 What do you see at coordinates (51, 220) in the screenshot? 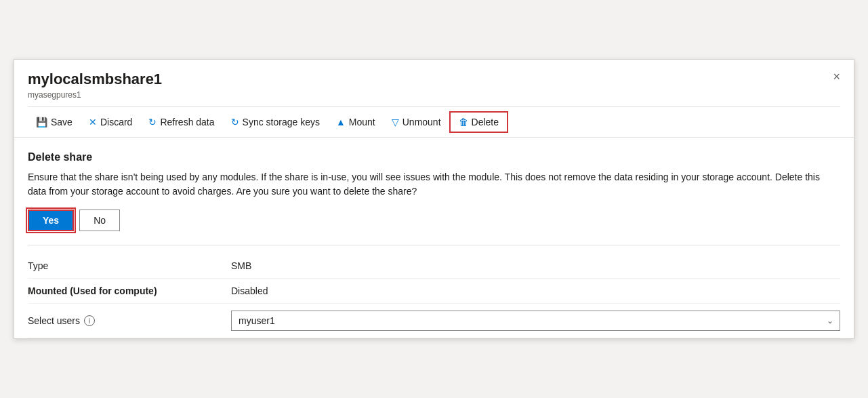
I see `yes-button: Yes` at bounding box center [51, 220].